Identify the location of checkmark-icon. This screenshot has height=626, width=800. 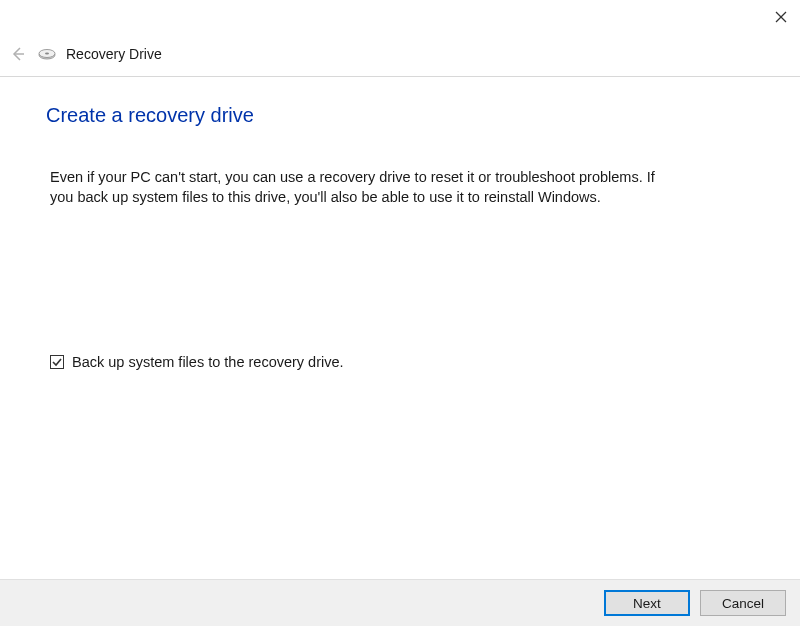
(57, 362).